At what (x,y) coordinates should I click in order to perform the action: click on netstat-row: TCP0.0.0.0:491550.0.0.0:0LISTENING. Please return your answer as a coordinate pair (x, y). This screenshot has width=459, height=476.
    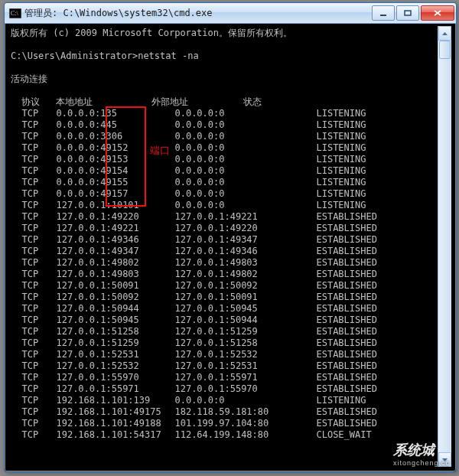
    Looking at the image, I should click on (224, 182).